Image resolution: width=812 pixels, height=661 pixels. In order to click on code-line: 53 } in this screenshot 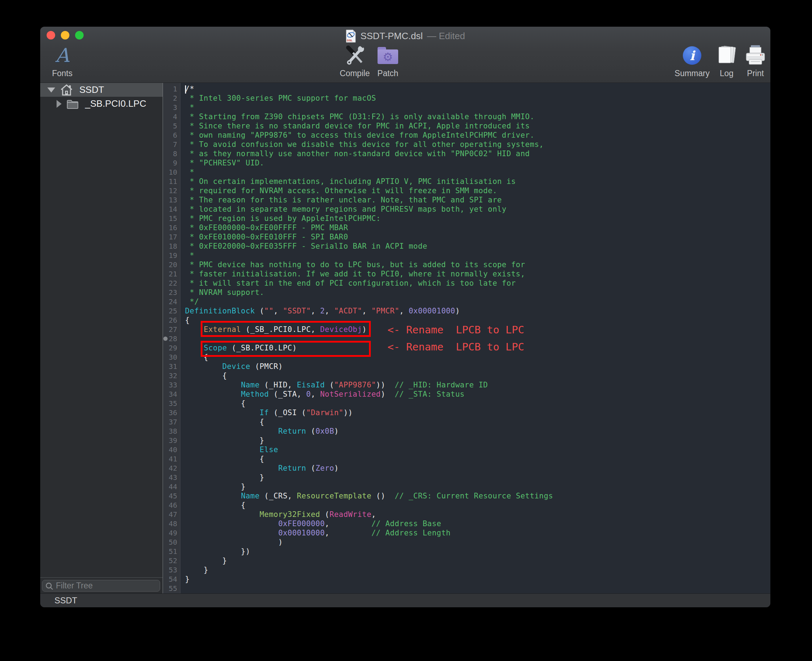, I will do `click(467, 570)`.